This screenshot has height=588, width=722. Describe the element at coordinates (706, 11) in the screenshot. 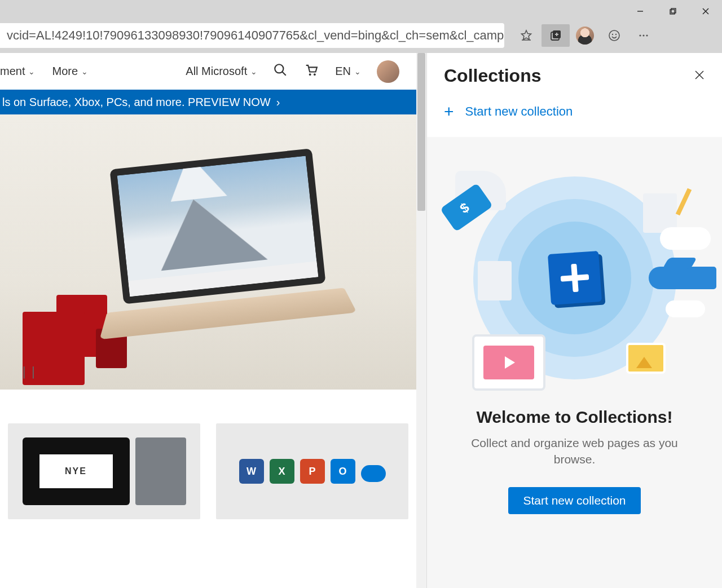

I see `close-window-button` at that location.